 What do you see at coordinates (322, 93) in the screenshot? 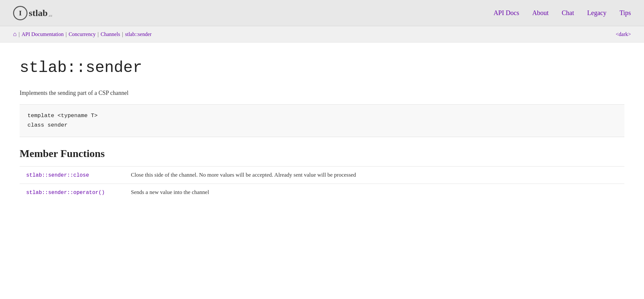
I see `page-description: Implements the sending part of a CSP cha…` at bounding box center [322, 93].